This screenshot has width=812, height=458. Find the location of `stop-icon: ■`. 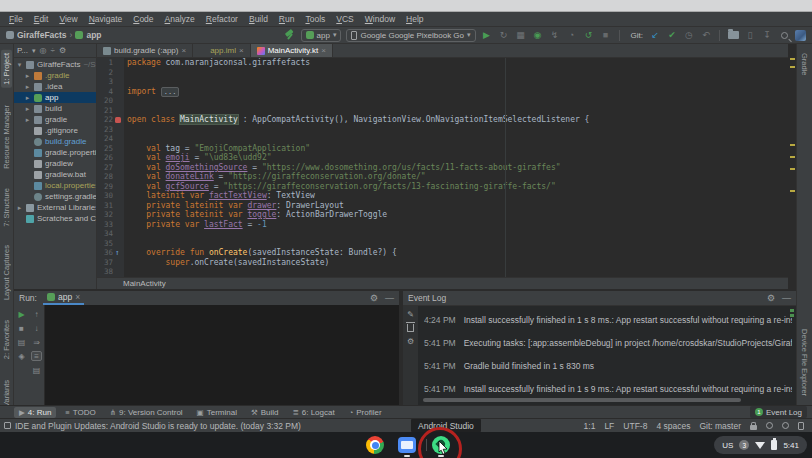

stop-icon: ■ is located at coordinates (22, 328).